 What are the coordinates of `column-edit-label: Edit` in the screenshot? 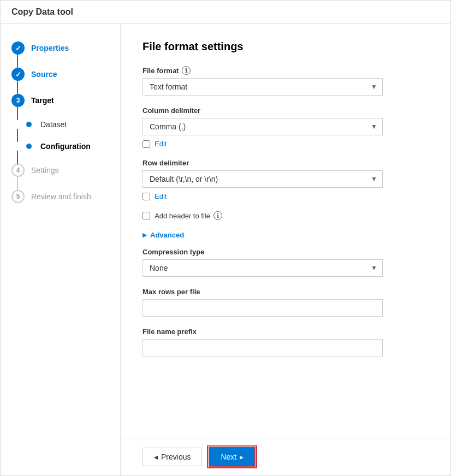 It's located at (161, 144).